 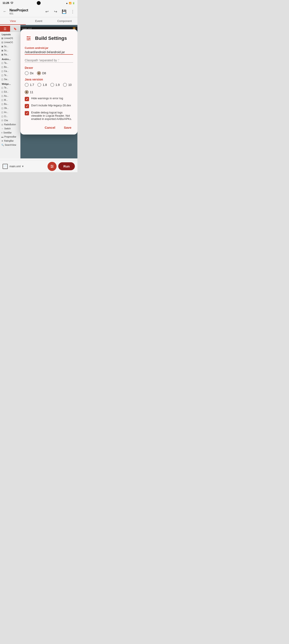 What do you see at coordinates (10, 63) in the screenshot?
I see `sidebar-item-ta: ◫ Ta...` at bounding box center [10, 63].